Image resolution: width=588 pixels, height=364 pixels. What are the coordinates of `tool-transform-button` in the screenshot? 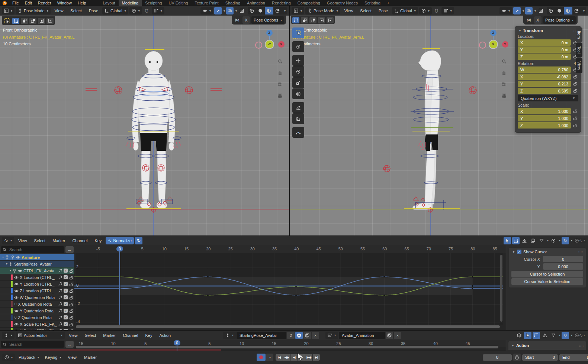 It's located at (298, 94).